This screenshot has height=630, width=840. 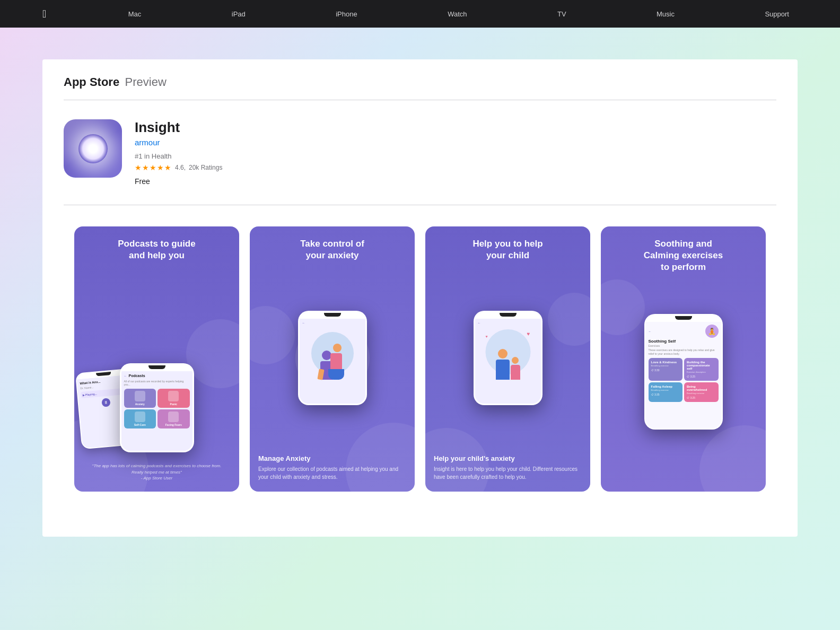 What do you see at coordinates (332, 244) in the screenshot?
I see `screenshot-title-2: Take control ofyour anxiety` at bounding box center [332, 244].